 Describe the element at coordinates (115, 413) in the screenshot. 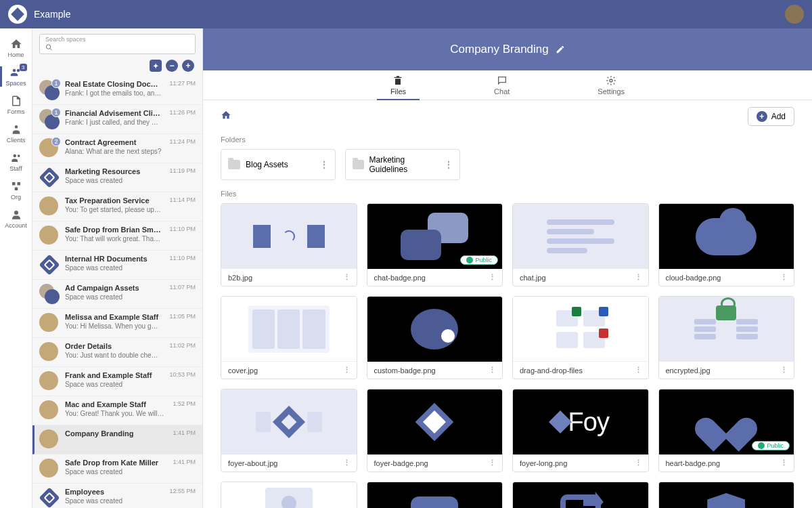

I see `space-subtitle: You: Great! Thank you. We will get bac…` at that location.